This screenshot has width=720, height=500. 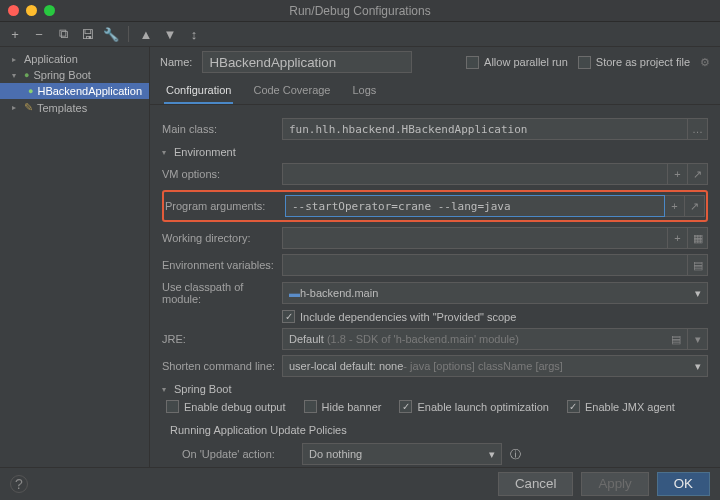 What do you see at coordinates (475, 238) in the screenshot?
I see `working-dir-field` at bounding box center [475, 238].